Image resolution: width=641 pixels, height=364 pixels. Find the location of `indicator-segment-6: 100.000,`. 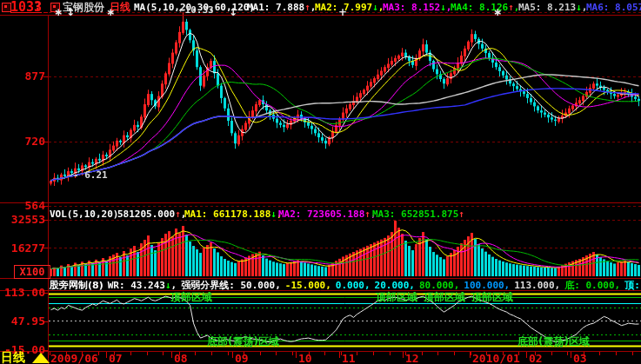

indicator-segment-6: 100.000, is located at coordinates (487, 285).